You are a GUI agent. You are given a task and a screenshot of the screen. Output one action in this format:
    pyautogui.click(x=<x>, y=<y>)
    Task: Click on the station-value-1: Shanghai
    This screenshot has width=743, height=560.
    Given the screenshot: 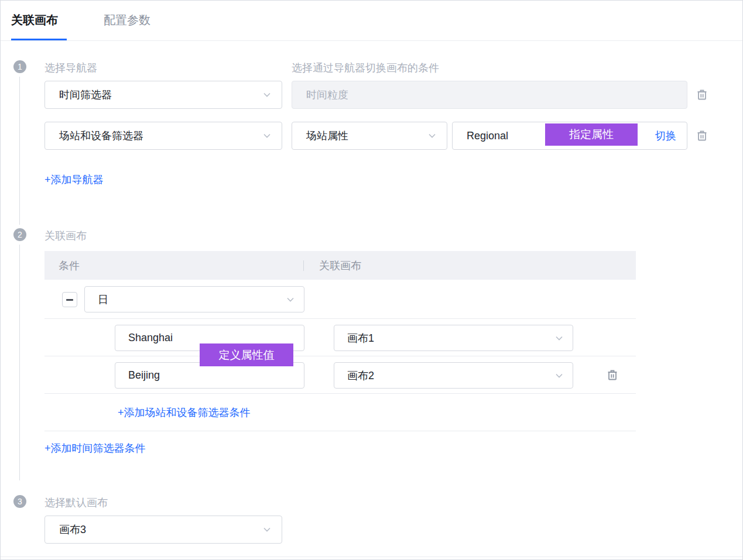 What is the action you would take?
    pyautogui.click(x=150, y=338)
    